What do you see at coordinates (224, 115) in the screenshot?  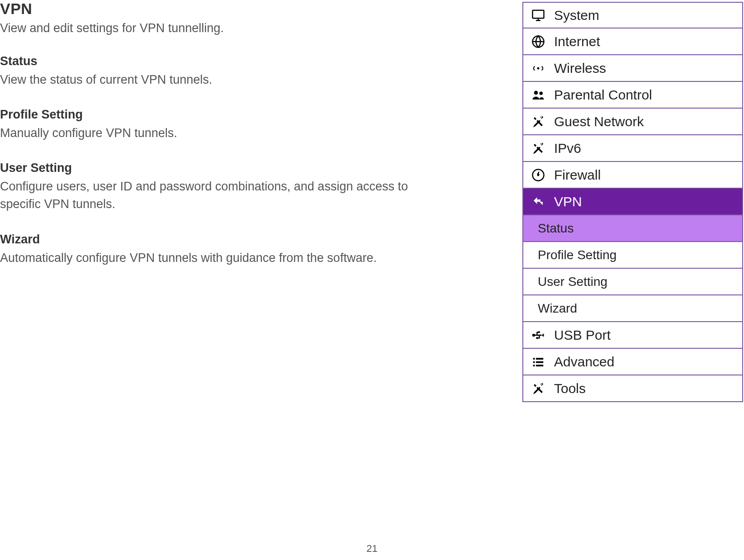 I see `section-heading: Profile Setting` at bounding box center [224, 115].